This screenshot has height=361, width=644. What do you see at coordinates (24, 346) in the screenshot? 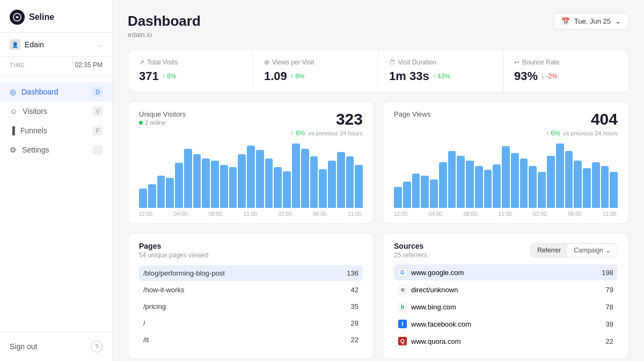
I see `sign-out-button: Sign out` at bounding box center [24, 346].